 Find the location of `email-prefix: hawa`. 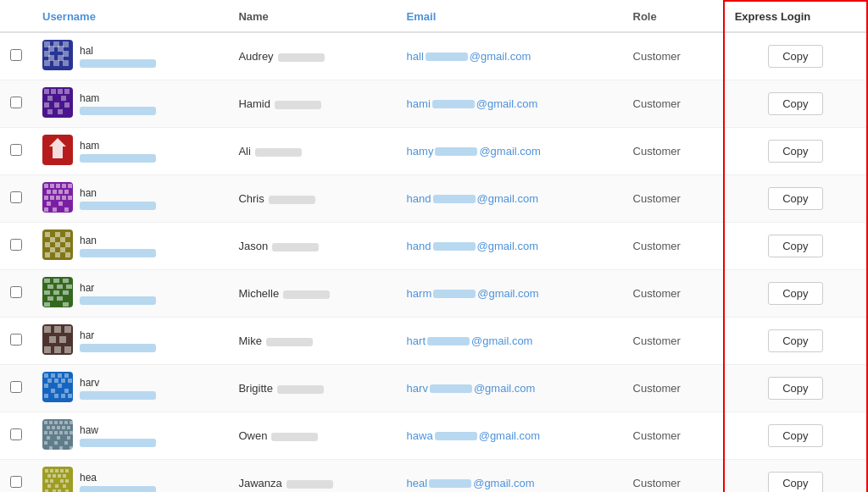

email-prefix: hawa is located at coordinates (420, 435).